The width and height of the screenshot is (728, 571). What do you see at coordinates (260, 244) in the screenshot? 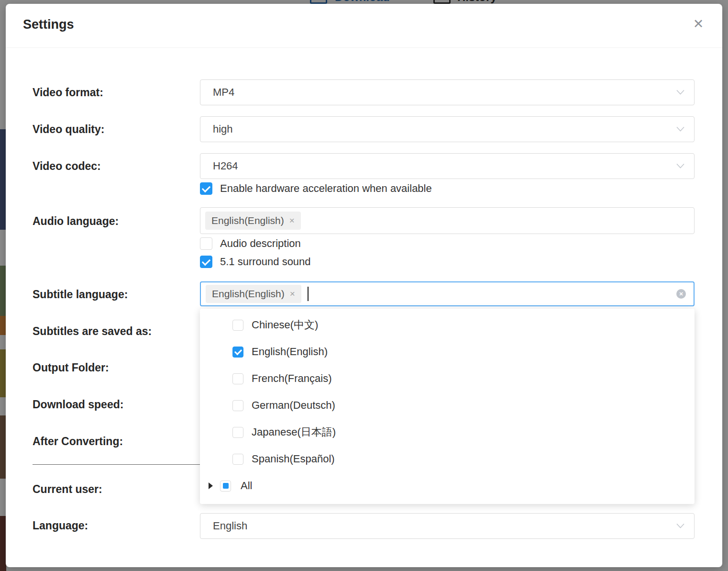
I see `audio-description-checkbox-label: Audio description` at bounding box center [260, 244].